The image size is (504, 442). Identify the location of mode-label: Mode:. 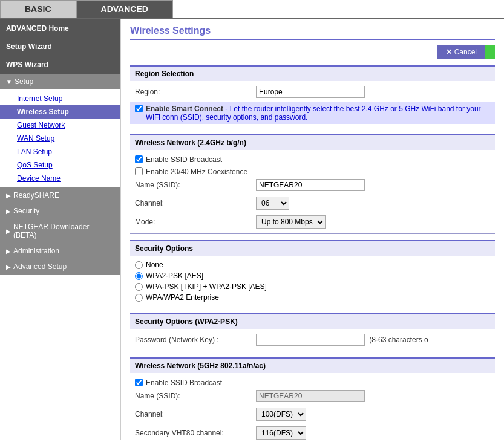
(195, 222).